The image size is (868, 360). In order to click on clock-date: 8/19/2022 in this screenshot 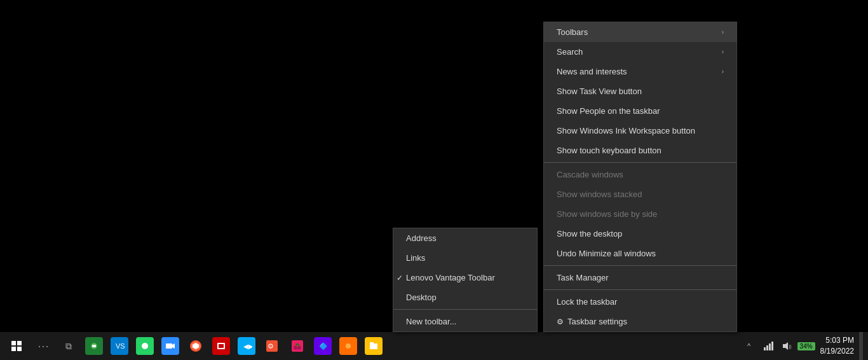, I will do `click(837, 351)`.